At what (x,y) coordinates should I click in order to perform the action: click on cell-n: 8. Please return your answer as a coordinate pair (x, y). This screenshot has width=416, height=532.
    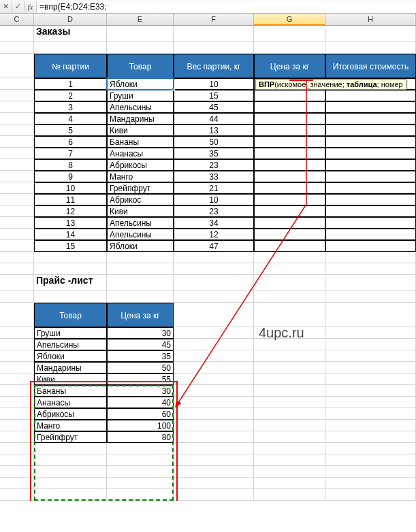
    Looking at the image, I should click on (71, 165).